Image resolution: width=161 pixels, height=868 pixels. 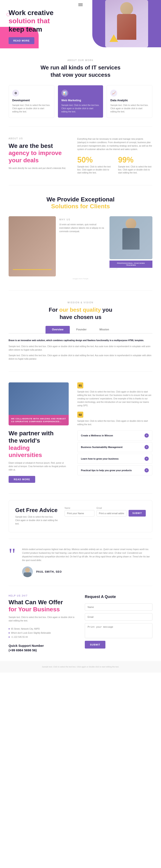 What do you see at coordinates (82, 330) in the screenshot?
I see `tab-founder: Founder` at bounding box center [82, 330].